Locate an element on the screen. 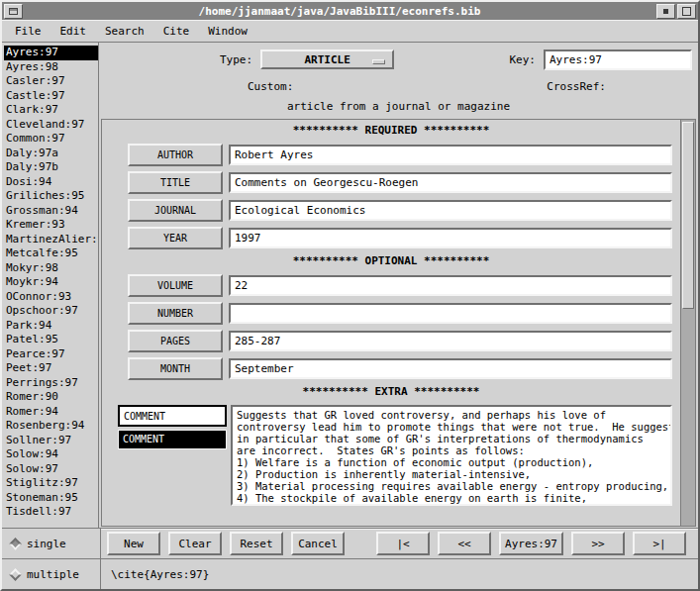 This screenshot has height=591, width=700. mode-toggle-single: single is located at coordinates (51, 544).